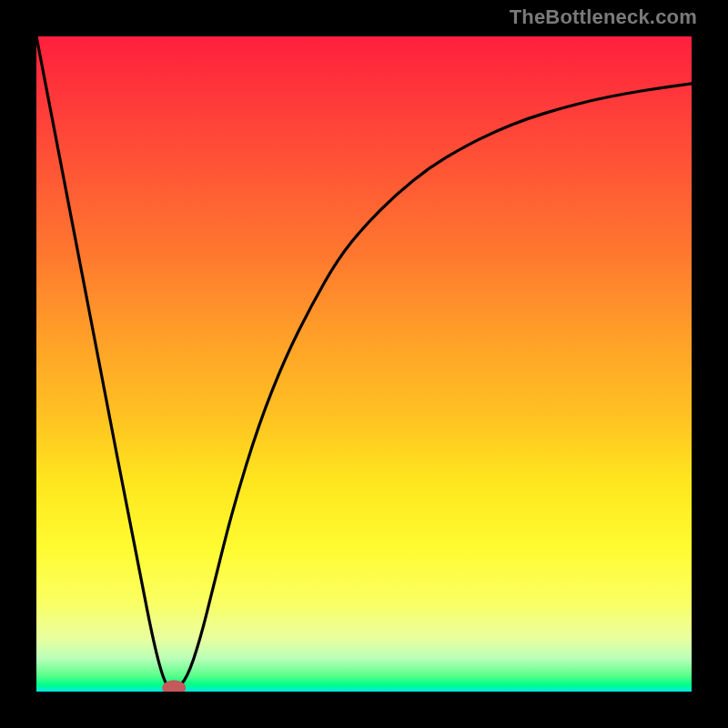 This screenshot has height=728, width=728. I want to click on bottleneck-marker, so click(174, 686).